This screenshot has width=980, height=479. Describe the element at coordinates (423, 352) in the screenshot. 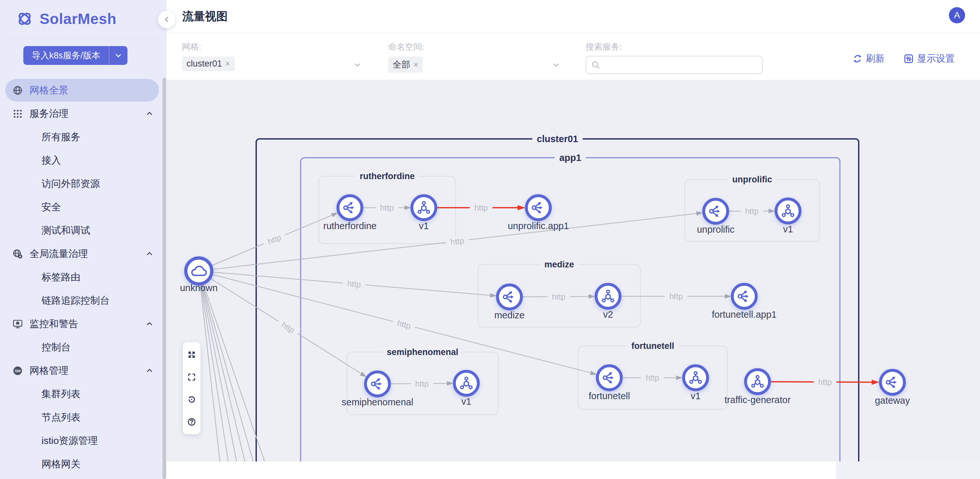

I see `box-label-semiphenomenal-group: semiphenomenal` at that location.